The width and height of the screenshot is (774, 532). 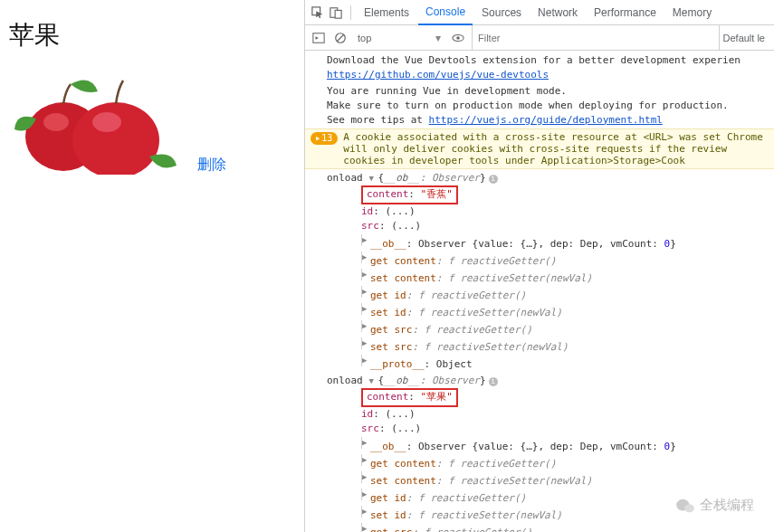 What do you see at coordinates (438, 74) in the screenshot?
I see `devtools-link: https://github.com/vuejs/vue-devtools` at bounding box center [438, 74].